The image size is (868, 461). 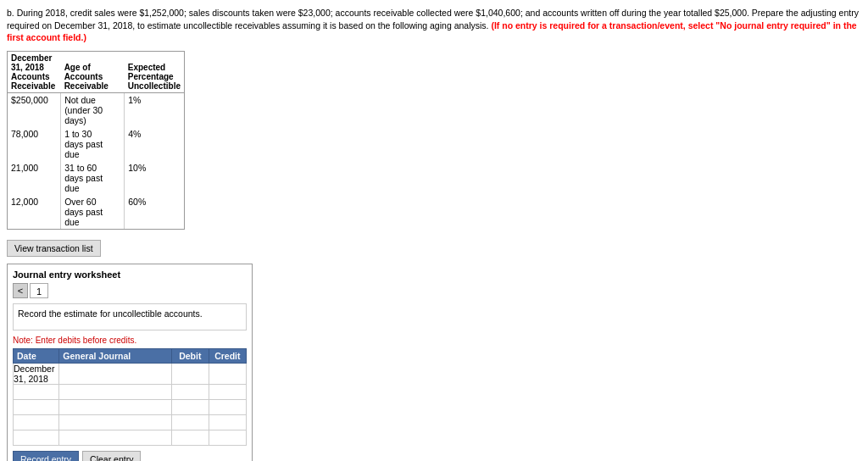 What do you see at coordinates (54, 248) in the screenshot?
I see `view-transaction-button: View transaction list` at bounding box center [54, 248].